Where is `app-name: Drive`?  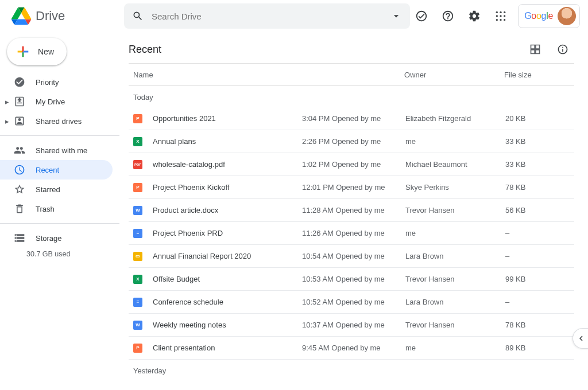 app-name: Drive is located at coordinates (51, 16).